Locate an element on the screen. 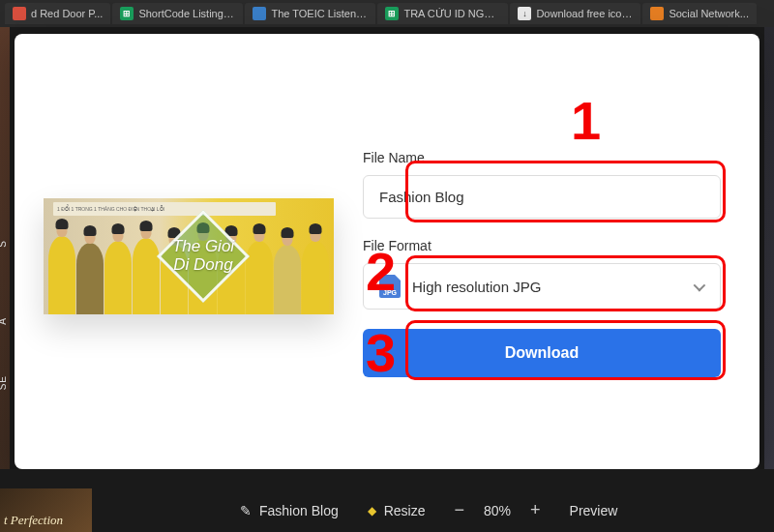 This screenshot has width=774, height=532. design-preview-image: 1 ĐỔI 1 TRONG 1 THÁNG CHO ĐIỆN THOẠI LỖI… is located at coordinates (189, 256).